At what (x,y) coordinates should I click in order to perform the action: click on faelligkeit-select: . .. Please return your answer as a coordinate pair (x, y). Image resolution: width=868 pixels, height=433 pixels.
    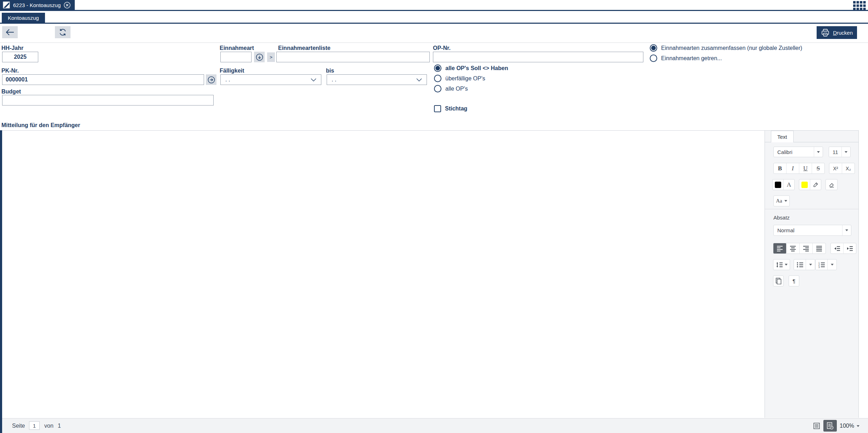
    Looking at the image, I should click on (271, 80).